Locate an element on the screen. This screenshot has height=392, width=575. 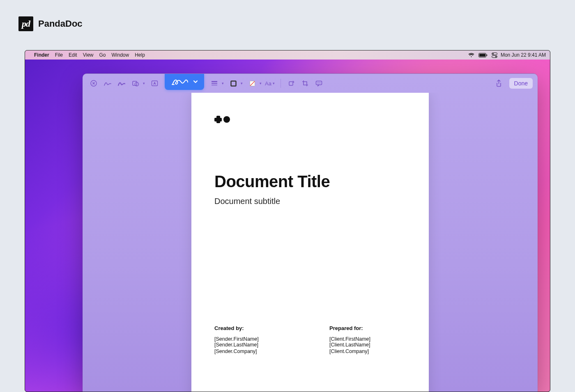
document-title: Document Title is located at coordinates (310, 181).